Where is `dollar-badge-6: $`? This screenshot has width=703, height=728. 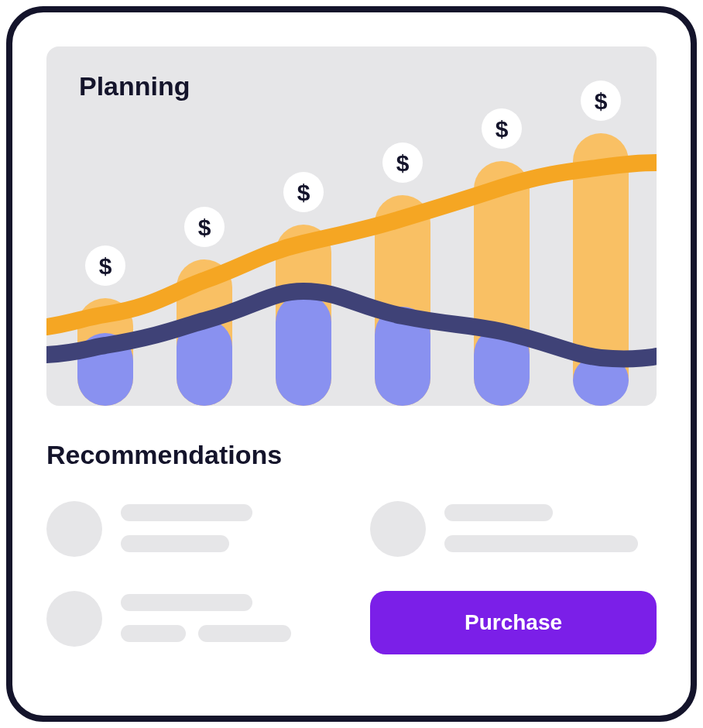 dollar-badge-6: $ is located at coordinates (601, 101).